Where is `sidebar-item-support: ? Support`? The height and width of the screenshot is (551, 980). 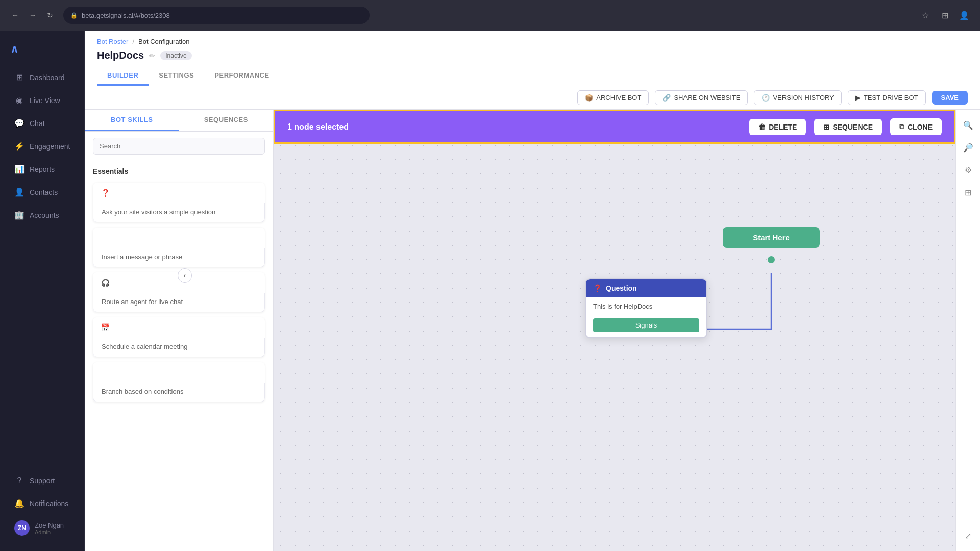
sidebar-item-support: ? Support is located at coordinates (42, 481).